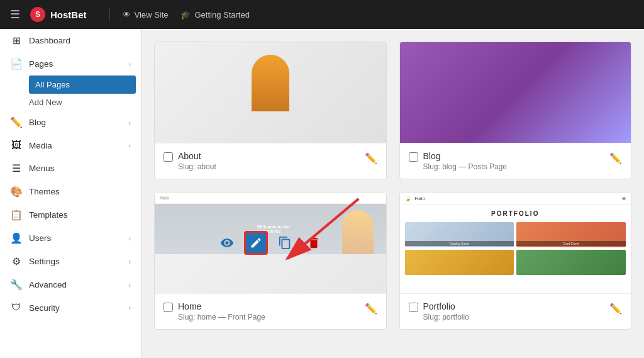 This screenshot has width=644, height=358. What do you see at coordinates (16, 262) in the screenshot?
I see `settings-icon: ⚙` at bounding box center [16, 262].